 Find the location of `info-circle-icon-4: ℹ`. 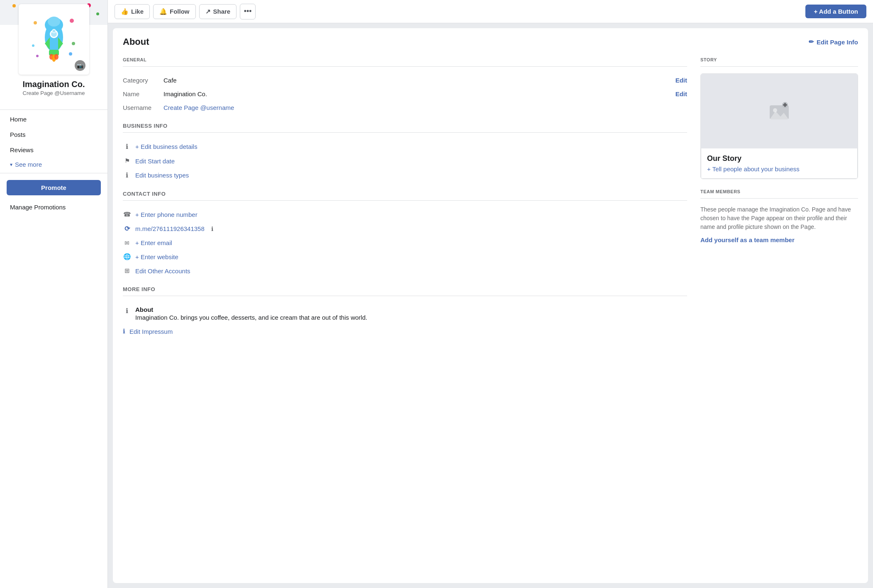

info-circle-icon-4: ℹ is located at coordinates (124, 331).